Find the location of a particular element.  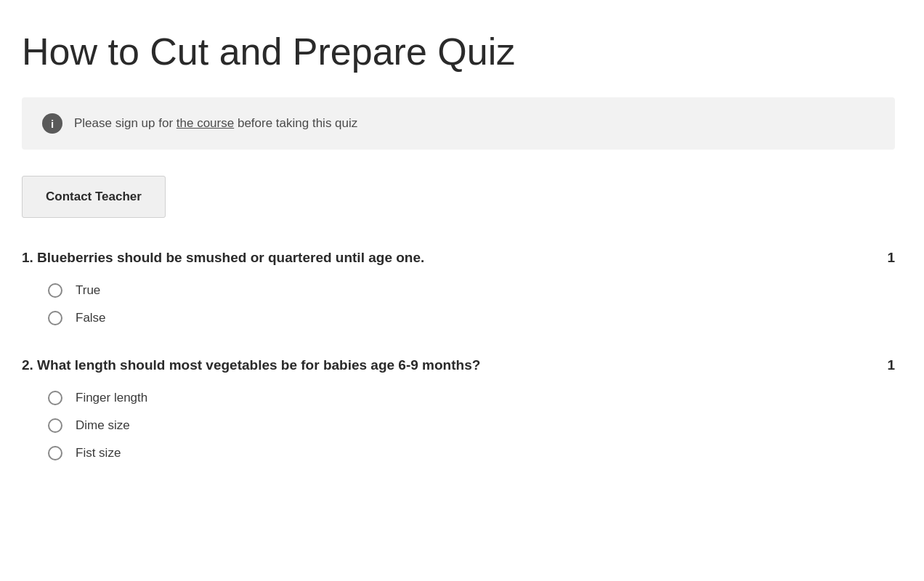

question-points-2: 1 is located at coordinates (883, 365).